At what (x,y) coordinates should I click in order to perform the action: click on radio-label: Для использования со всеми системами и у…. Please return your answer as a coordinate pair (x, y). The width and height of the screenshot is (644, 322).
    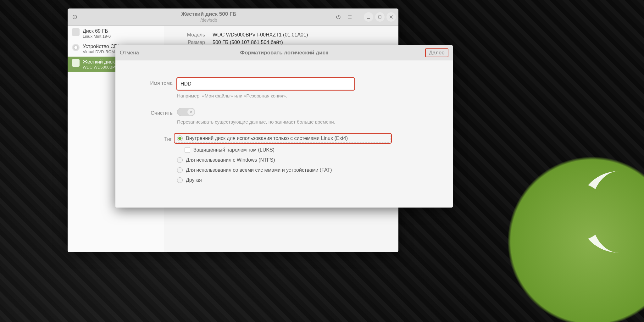
    Looking at the image, I should click on (259, 170).